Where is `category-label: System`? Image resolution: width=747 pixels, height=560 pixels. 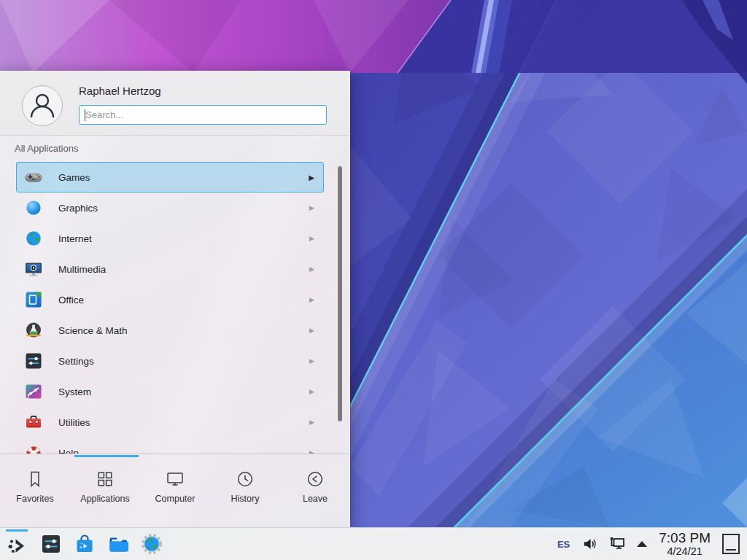
category-label: System is located at coordinates (74, 392).